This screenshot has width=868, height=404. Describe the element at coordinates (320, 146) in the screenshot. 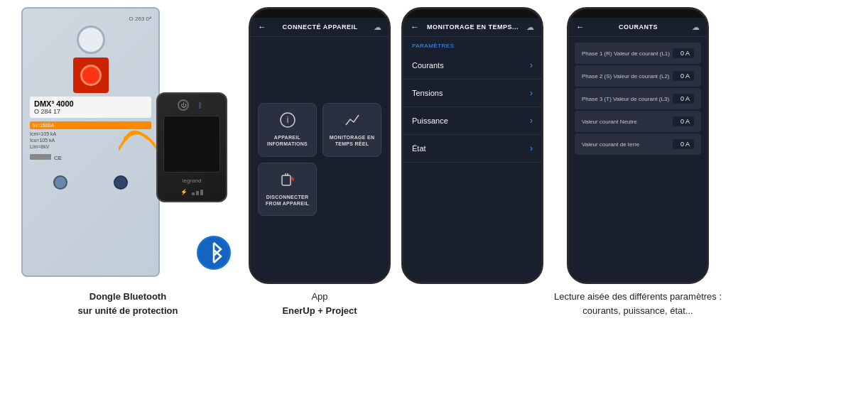

I see `phone1-device: ← CONNECTÉ APPAREIL ☁ i` at that location.